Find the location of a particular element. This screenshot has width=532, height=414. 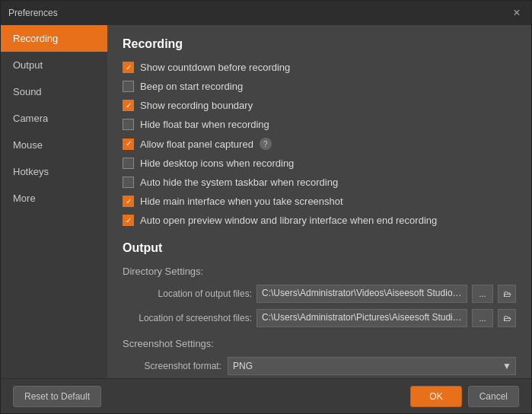

checkbox-row-autoopen: Auto open preview window and library int… is located at coordinates (320, 221).